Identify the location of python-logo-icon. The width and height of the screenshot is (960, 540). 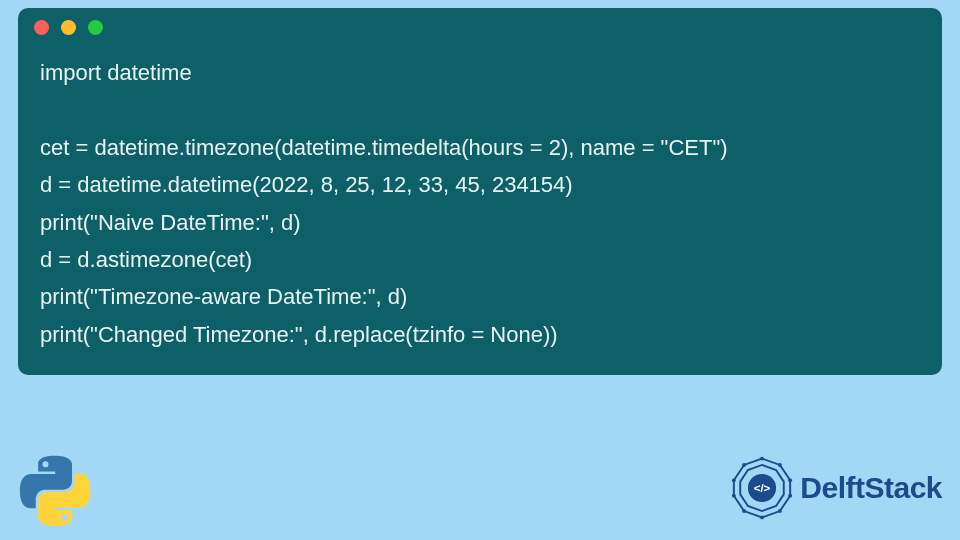
(55, 491).